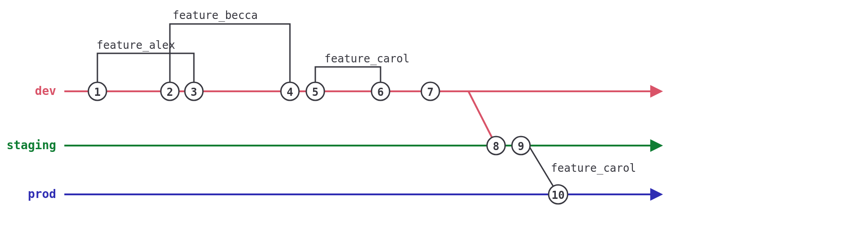  Describe the element at coordinates (496, 146) in the screenshot. I see `svg-text: 8` at that location.